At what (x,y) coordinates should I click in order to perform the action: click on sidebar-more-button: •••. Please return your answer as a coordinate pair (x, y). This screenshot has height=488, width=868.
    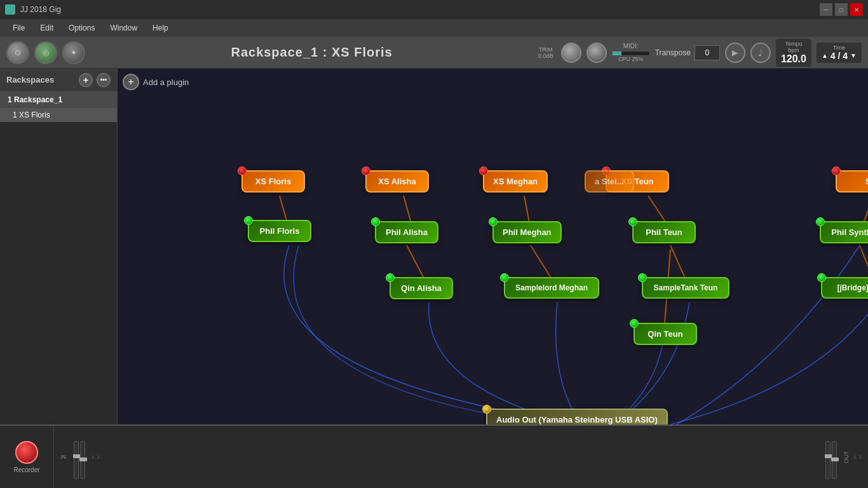
    Looking at the image, I should click on (104, 80).